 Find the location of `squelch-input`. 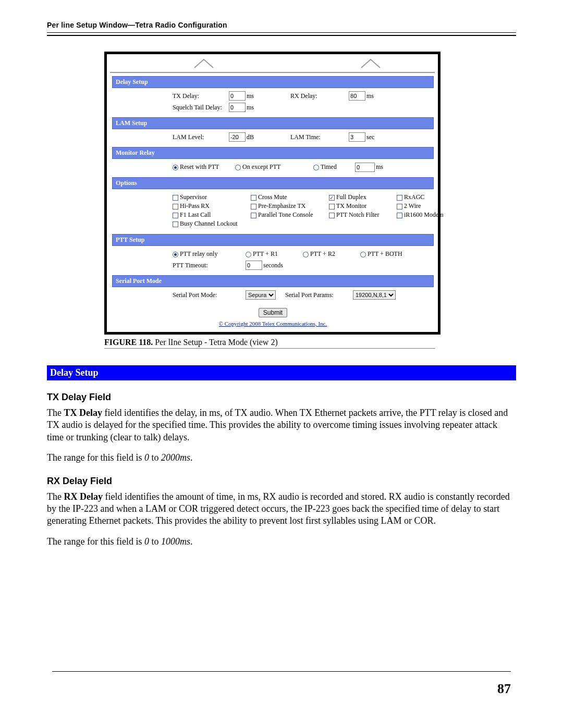

squelch-input is located at coordinates (237, 107).